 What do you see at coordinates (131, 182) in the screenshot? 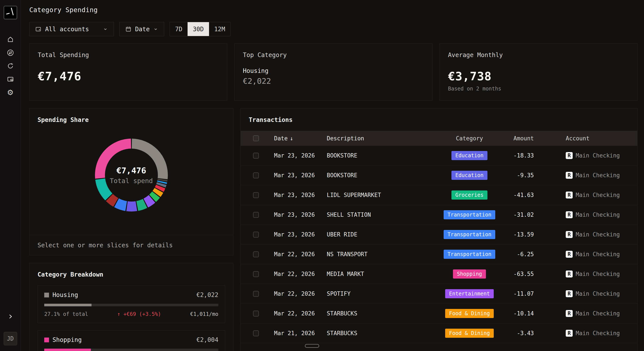
I see `spending-share-card: Spending Share €7,476 Total spend Select…` at bounding box center [131, 182].